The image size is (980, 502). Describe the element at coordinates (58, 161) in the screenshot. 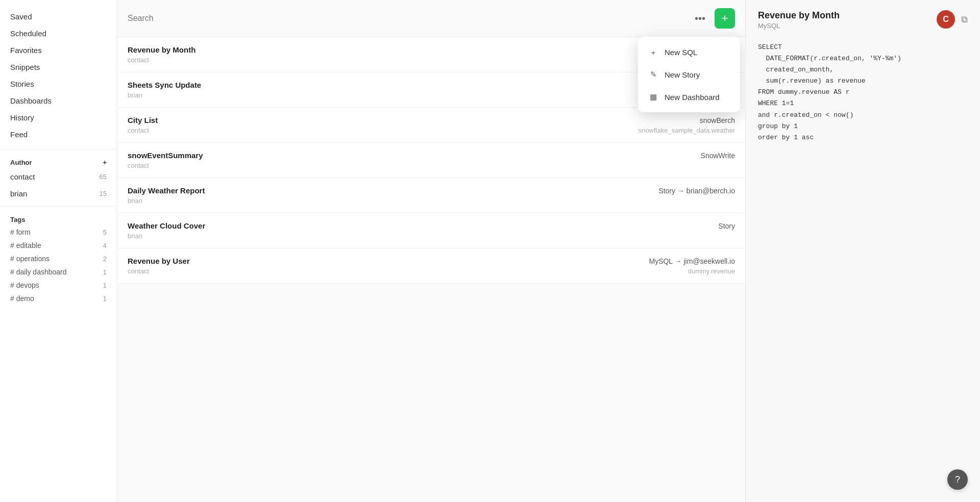

I see `author-section-title: Author +` at that location.